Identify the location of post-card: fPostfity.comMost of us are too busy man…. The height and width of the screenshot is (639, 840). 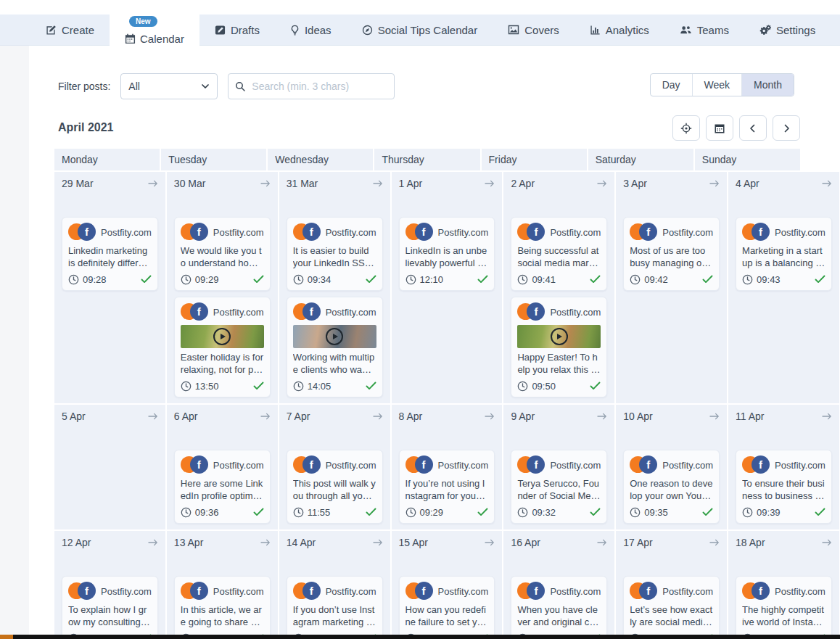
(672, 254).